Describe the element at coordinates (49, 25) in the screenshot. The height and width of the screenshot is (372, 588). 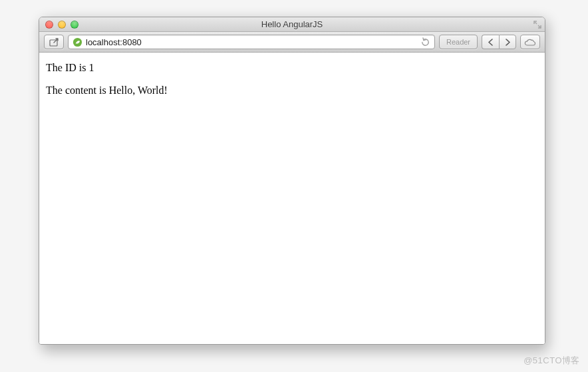
I see `close-button` at that location.